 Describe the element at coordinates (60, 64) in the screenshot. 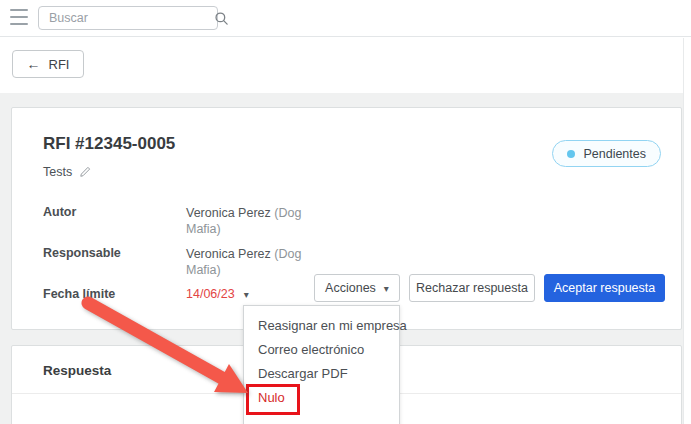

I see `back-button-label: RFI` at that location.